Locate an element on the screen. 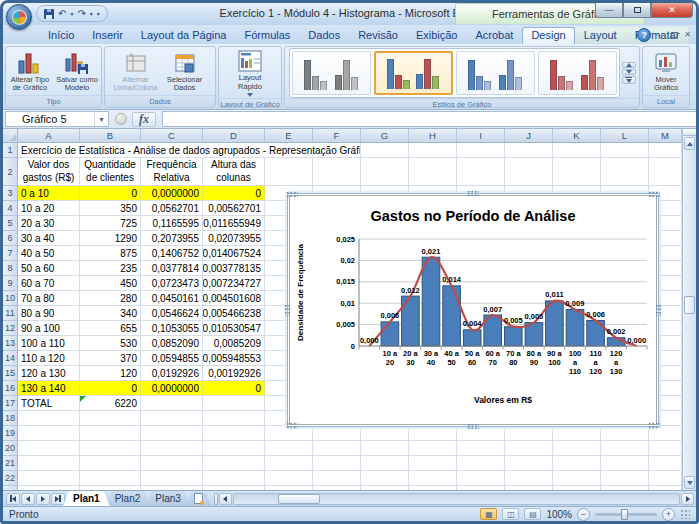 The width and height of the screenshot is (699, 524). cell-D2: Altura das colunas is located at coordinates (234, 172).